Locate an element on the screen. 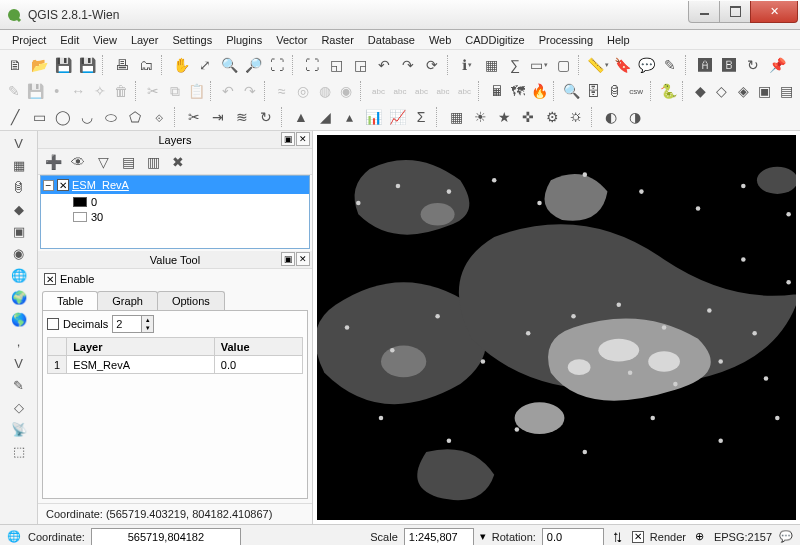 The image size is (800, 545). scale-dropdown-icon: ▾ is located at coordinates (483, 536).